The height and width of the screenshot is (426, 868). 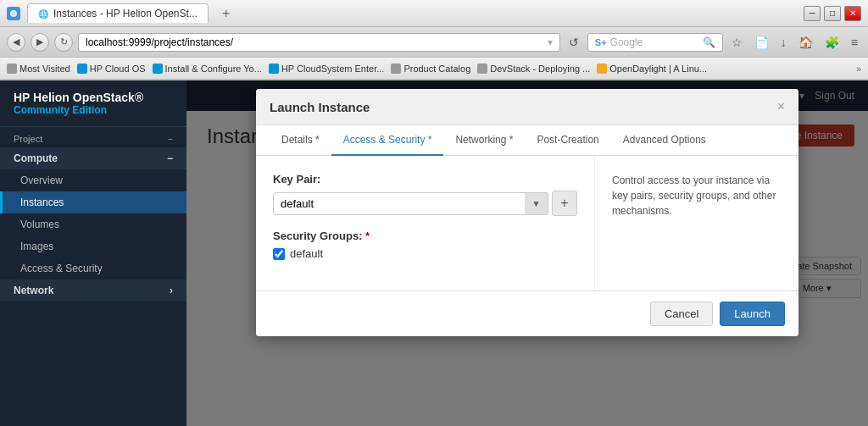 What do you see at coordinates (279, 254) in the screenshot?
I see `security-group-default-checkbox` at bounding box center [279, 254].